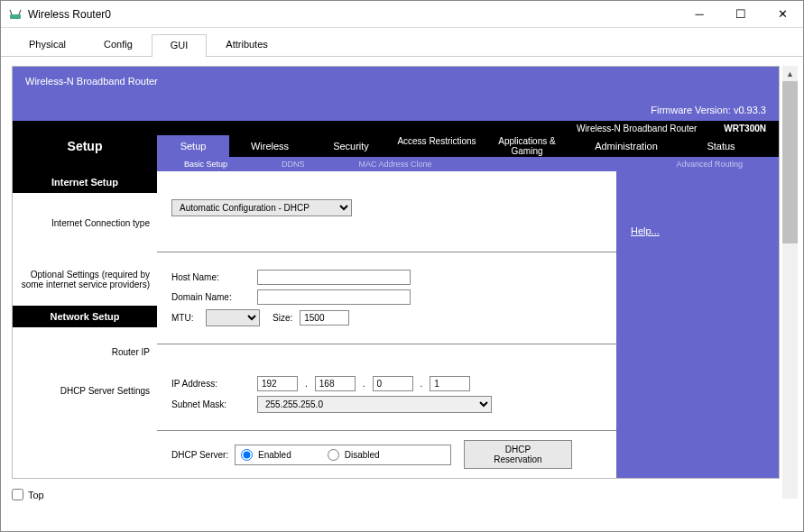  Describe the element at coordinates (85, 280) in the screenshot. I see `lbl-optional: Optional Settings (required by some inte…` at that location.